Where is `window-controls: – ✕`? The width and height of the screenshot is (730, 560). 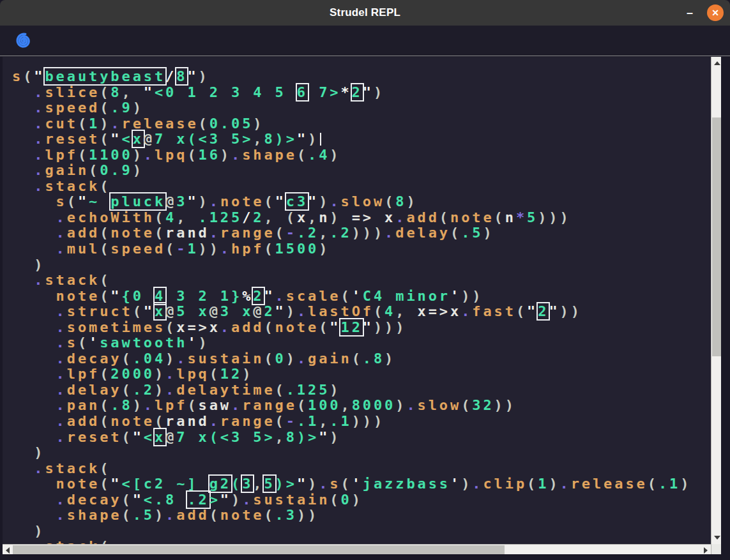 window-controls: – ✕ is located at coordinates (703, 13).